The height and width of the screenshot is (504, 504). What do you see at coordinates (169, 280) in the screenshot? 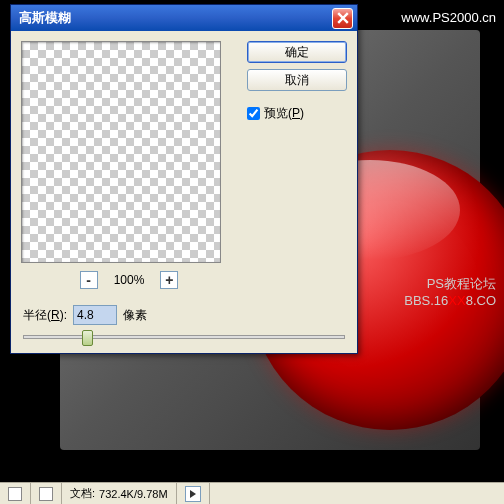
I see `zoom-in-button: +` at bounding box center [169, 280].